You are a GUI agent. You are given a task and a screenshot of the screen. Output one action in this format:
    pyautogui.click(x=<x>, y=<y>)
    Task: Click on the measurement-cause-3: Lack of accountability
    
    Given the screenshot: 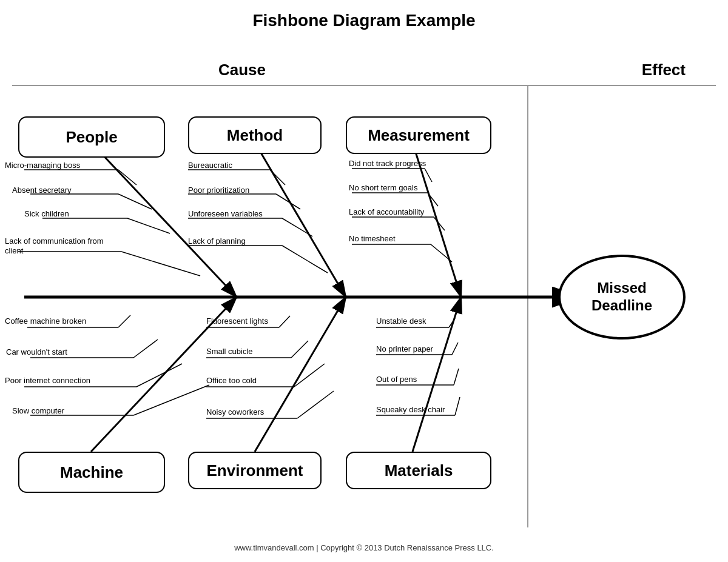 What is the action you would take?
    pyautogui.click(x=386, y=212)
    